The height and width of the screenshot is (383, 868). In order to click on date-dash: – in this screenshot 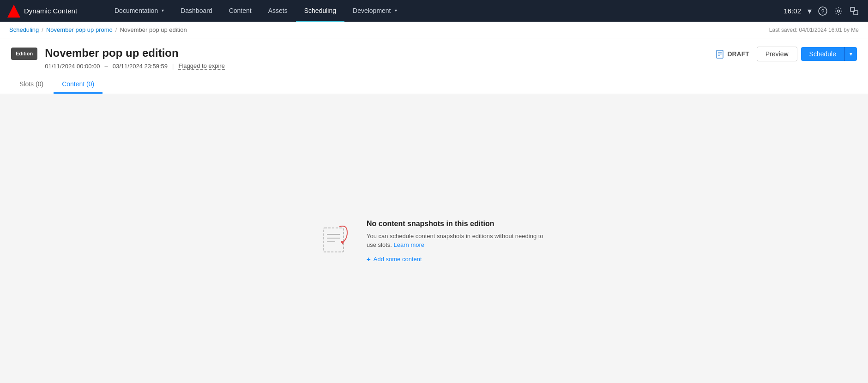, I will do `click(106, 66)`.